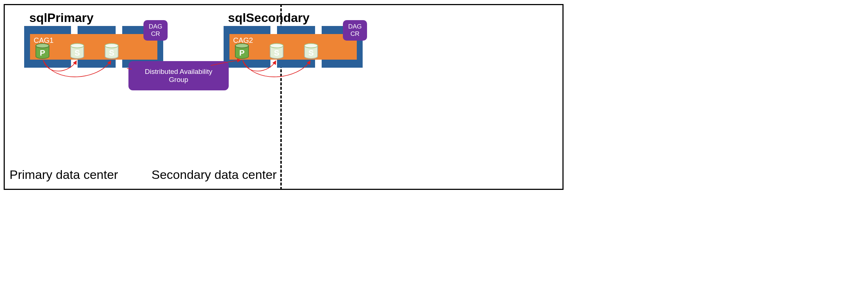  I want to click on primary-db-p: P, so click(42, 52).